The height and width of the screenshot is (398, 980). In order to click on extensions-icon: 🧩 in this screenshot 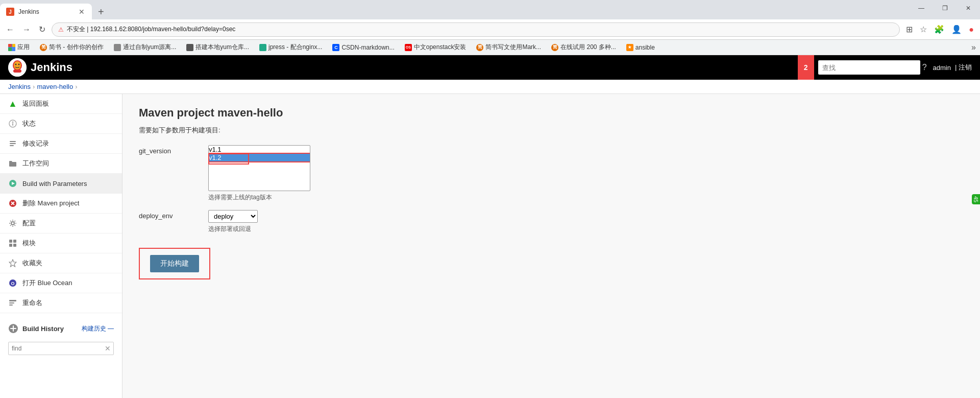, I will do `click(939, 30)`.